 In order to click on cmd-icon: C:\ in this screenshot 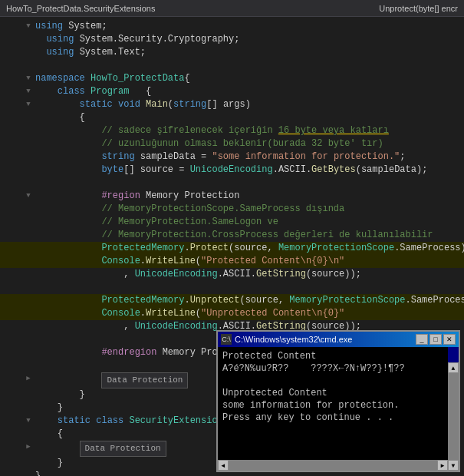, I will do `click(226, 339)`.